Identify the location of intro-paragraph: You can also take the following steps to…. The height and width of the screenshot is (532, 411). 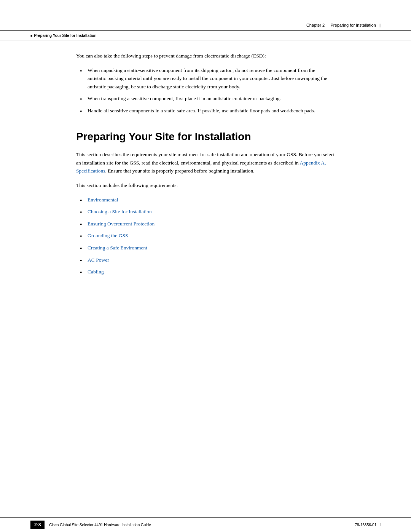
(206, 56).